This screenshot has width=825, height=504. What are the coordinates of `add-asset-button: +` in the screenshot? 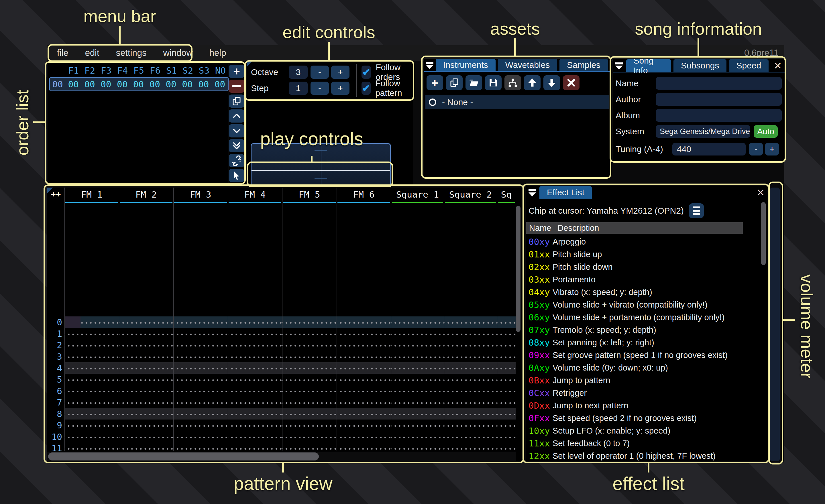 It's located at (435, 83).